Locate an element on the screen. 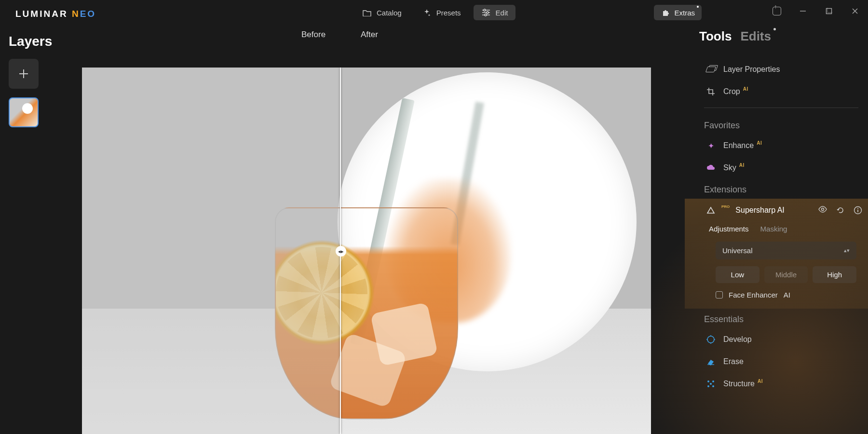  structure-icon is located at coordinates (711, 384).